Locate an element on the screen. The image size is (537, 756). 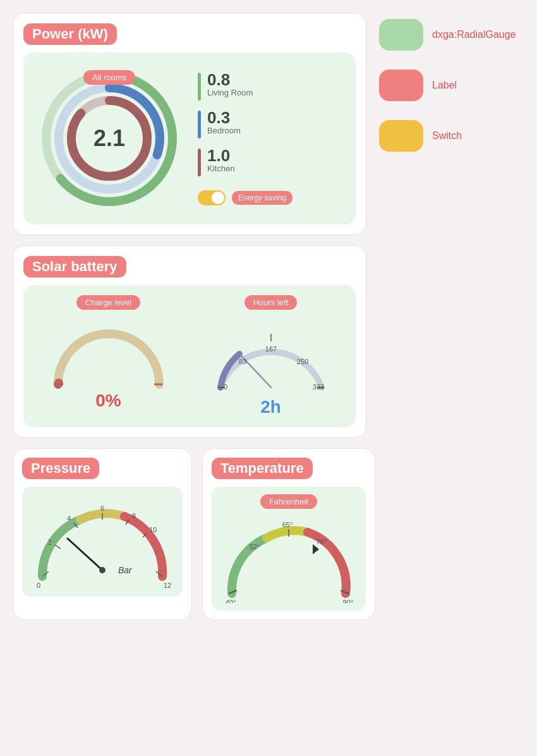
pressure-title: Pressure is located at coordinates (61, 468).